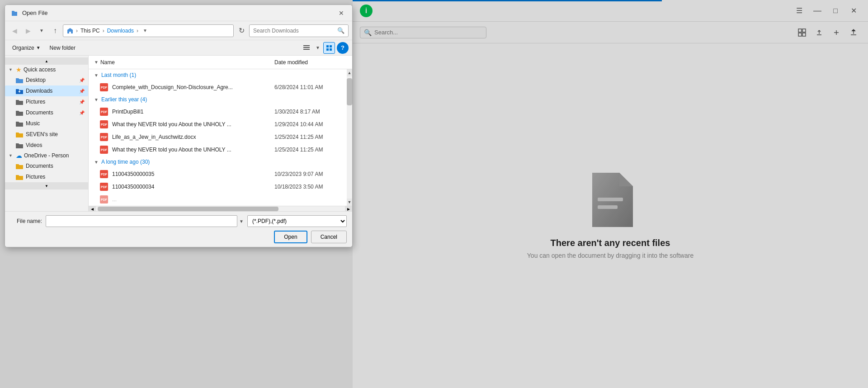 This screenshot has height=388, width=868. I want to click on new-folder-label: New folder, so click(62, 48).